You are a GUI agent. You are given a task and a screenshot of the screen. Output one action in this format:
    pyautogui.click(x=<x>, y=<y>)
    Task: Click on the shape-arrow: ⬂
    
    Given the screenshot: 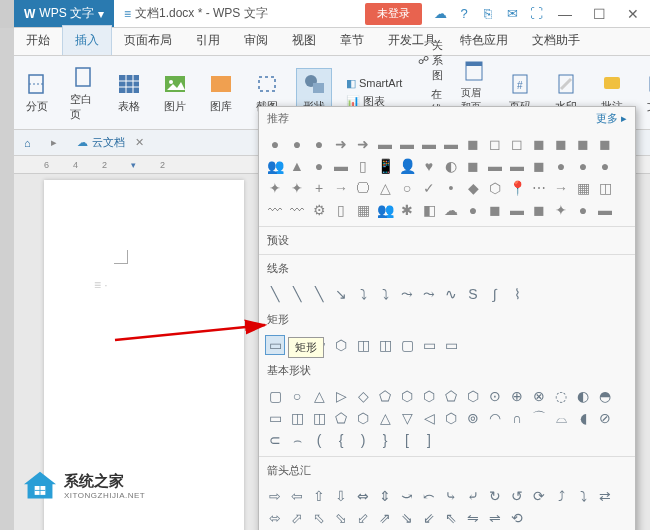 What is the action you would take?
    pyautogui.click(x=341, y=518)
    